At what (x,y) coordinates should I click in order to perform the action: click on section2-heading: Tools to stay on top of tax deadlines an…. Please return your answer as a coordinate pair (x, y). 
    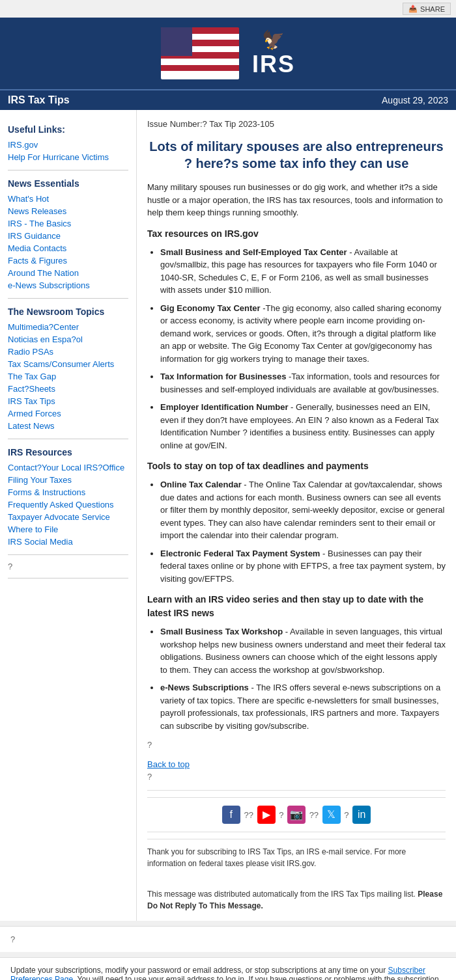
    Looking at the image, I should click on (296, 466).